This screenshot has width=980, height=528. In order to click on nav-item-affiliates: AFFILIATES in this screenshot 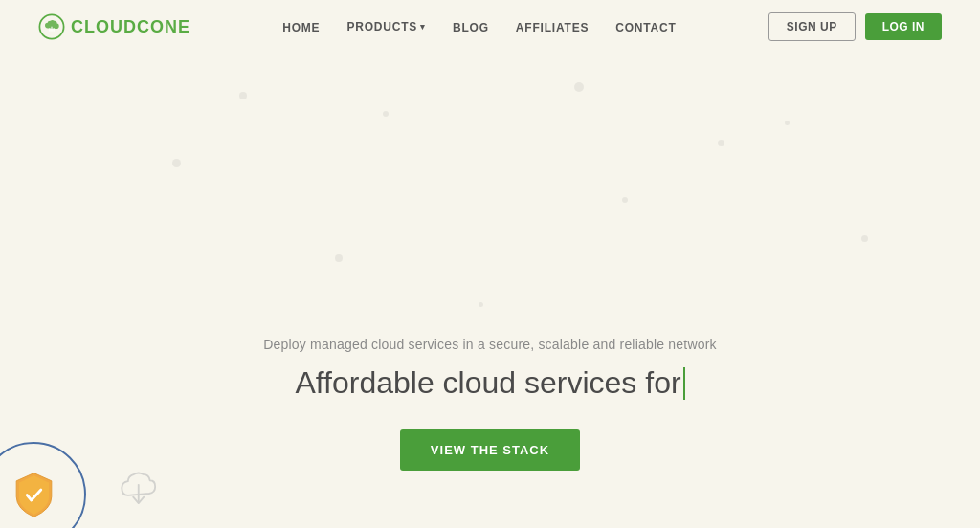, I will do `click(552, 27)`.